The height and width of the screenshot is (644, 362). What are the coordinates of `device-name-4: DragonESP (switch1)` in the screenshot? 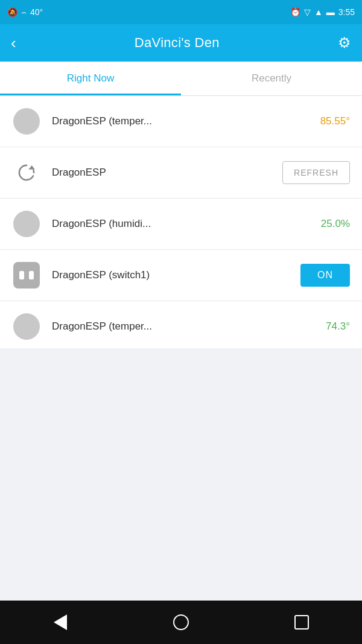 It's located at (176, 275).